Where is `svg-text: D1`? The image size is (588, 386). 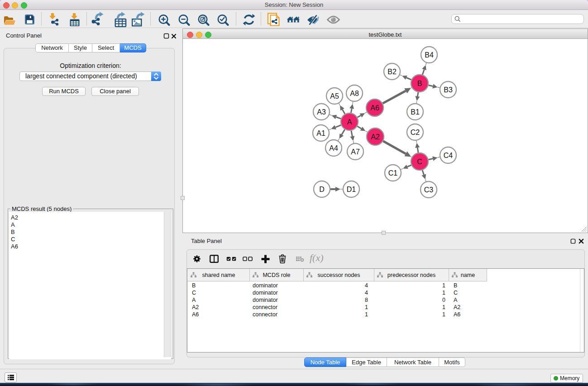
svg-text: D1 is located at coordinates (351, 189).